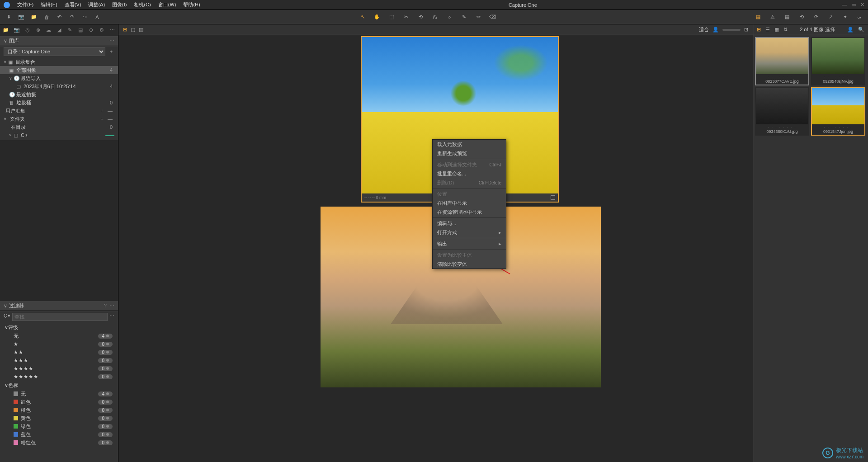 The height and width of the screenshot is (462, 868). Describe the element at coordinates (469, 223) in the screenshot. I see `context-menu-item: 编辑与...` at that location.